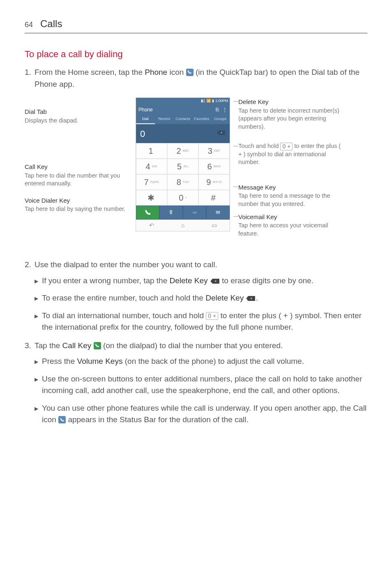 The height and width of the screenshot is (564, 392). What do you see at coordinates (202, 120) in the screenshot?
I see `tab-favorites: Favorites` at bounding box center [202, 120].